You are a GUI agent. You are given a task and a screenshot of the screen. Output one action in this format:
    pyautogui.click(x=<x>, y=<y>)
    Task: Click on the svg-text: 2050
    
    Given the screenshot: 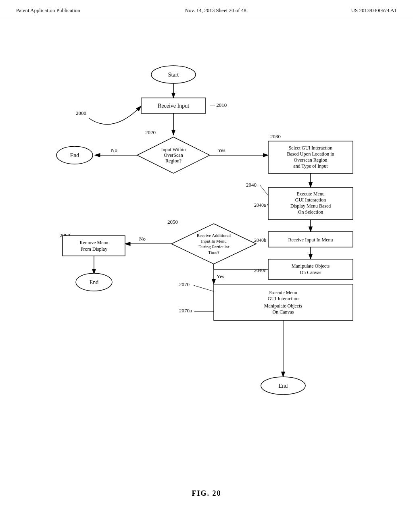 What is the action you would take?
    pyautogui.click(x=173, y=222)
    